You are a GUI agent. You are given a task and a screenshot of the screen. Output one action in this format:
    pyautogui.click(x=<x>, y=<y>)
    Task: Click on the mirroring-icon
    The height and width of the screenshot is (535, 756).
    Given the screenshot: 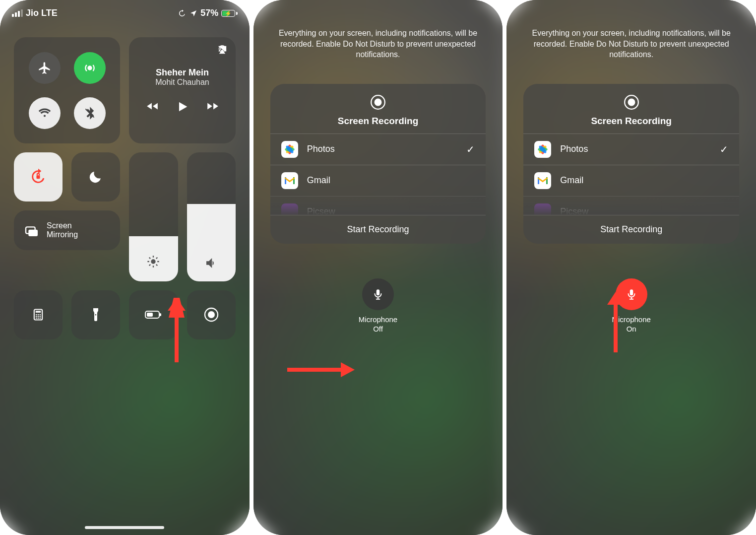 What is the action you would take?
    pyautogui.click(x=32, y=230)
    